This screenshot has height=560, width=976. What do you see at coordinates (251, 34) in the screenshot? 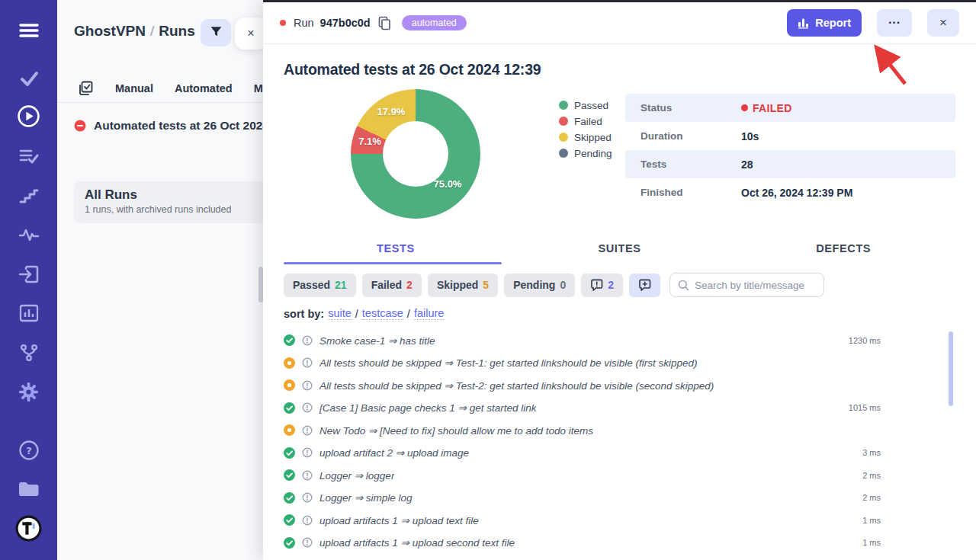
I see `close-filter-panel-button: ×` at bounding box center [251, 34].